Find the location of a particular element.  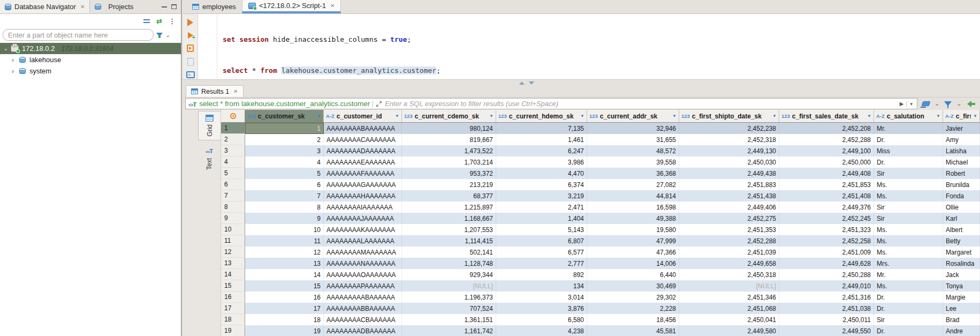

grid-cell: 4,238 is located at coordinates (542, 331).